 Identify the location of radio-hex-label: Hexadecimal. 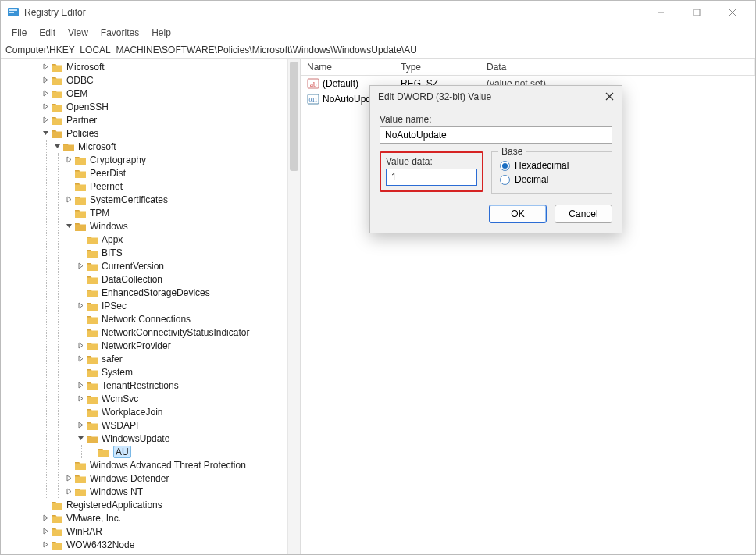
(542, 165).